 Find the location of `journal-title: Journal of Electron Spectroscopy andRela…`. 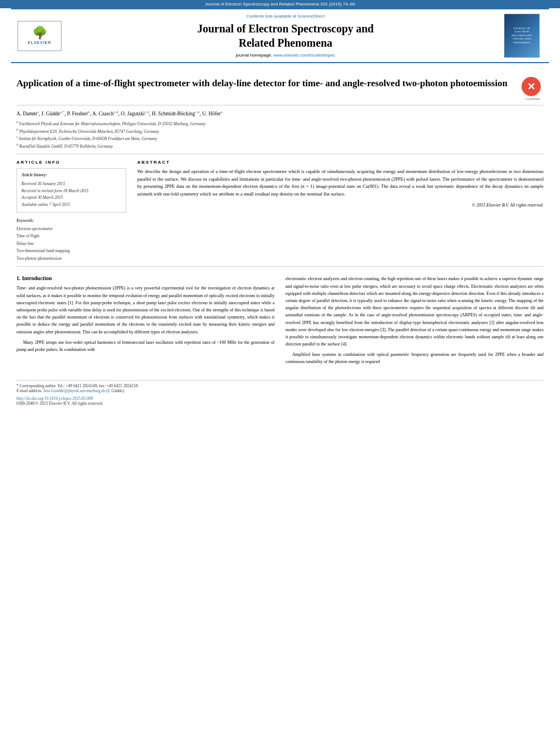

journal-title: Journal of Electron Spectroscopy andRela… is located at coordinates (285, 36).